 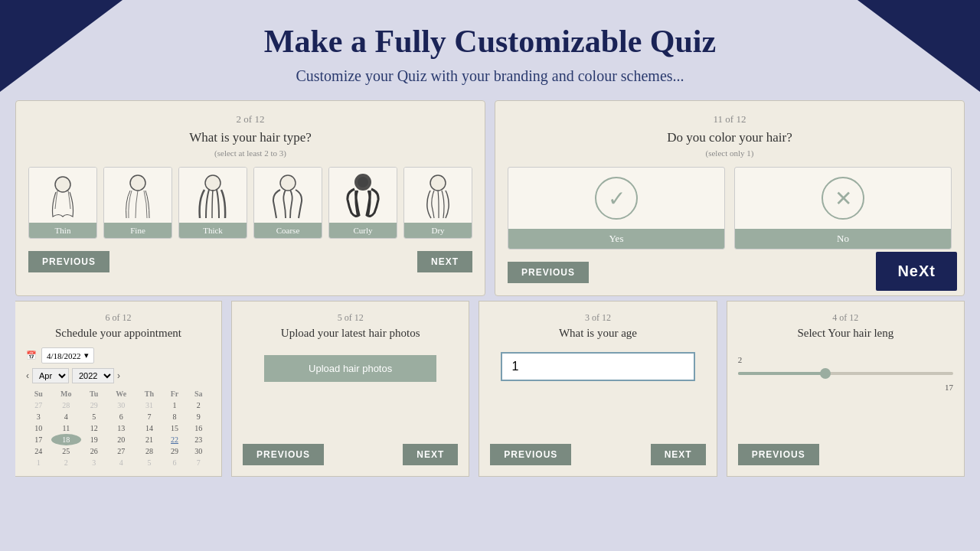 I want to click on yes-label: Yes, so click(x=616, y=239).